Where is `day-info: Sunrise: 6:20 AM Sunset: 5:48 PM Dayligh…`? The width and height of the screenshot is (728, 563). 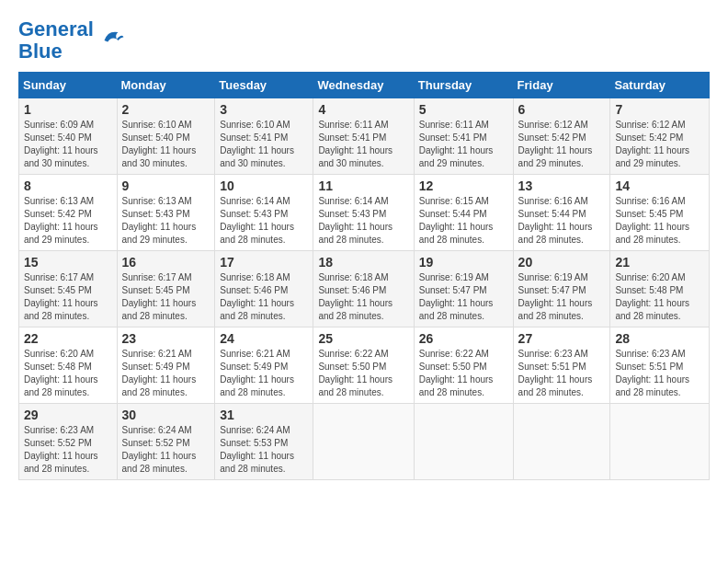
day-info: Sunrise: 6:20 AM Sunset: 5:48 PM Dayligh… is located at coordinates (68, 373).